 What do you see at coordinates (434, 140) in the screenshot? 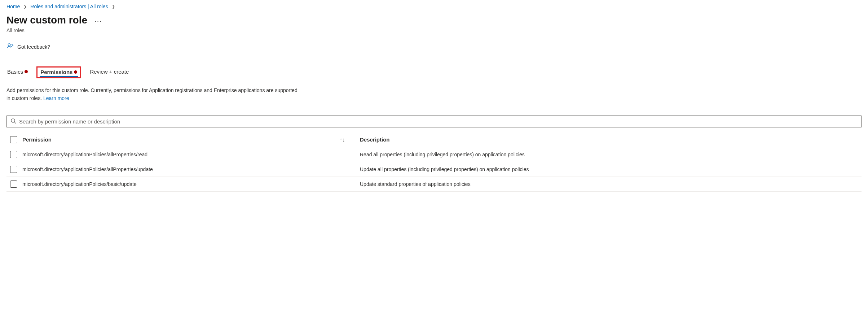
I see `table-header-row: Permission ↑↓ Description` at bounding box center [434, 140].